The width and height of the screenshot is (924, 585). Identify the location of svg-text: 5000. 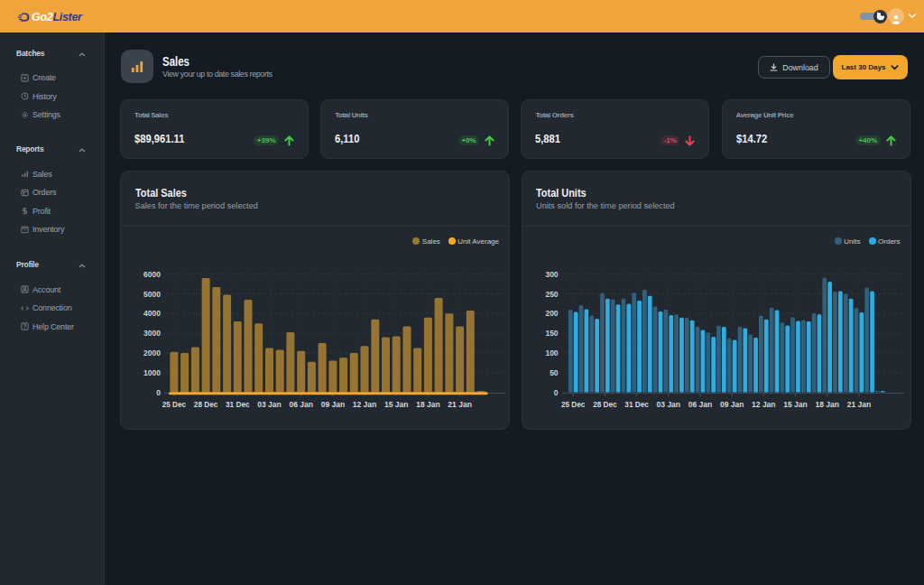
(152, 294).